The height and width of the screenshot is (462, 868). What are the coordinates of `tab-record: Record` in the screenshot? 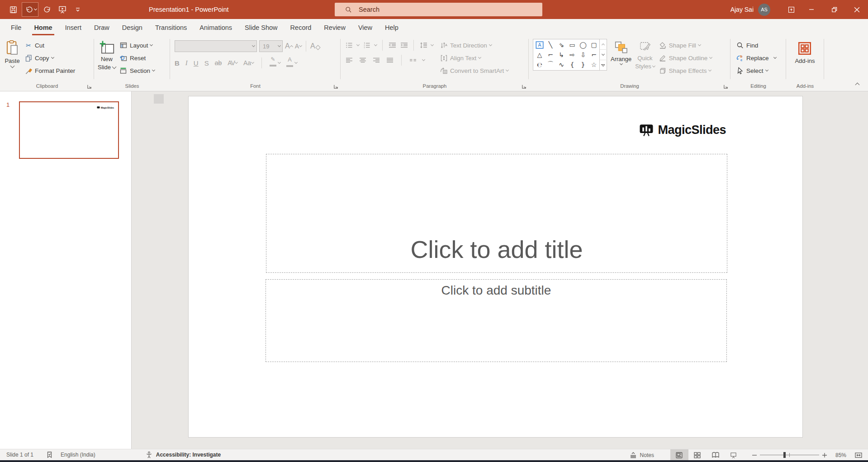 It's located at (301, 28).